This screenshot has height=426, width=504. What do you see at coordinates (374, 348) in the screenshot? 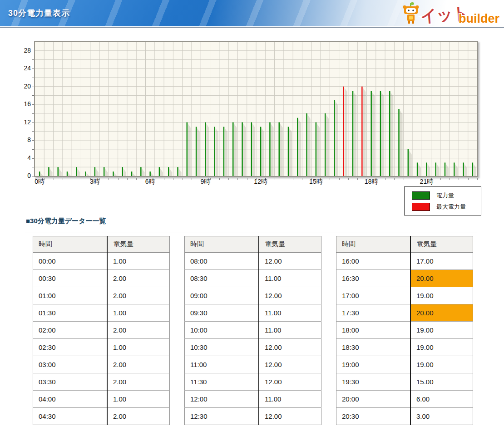
I see `time-cell: 18:30` at bounding box center [374, 348].